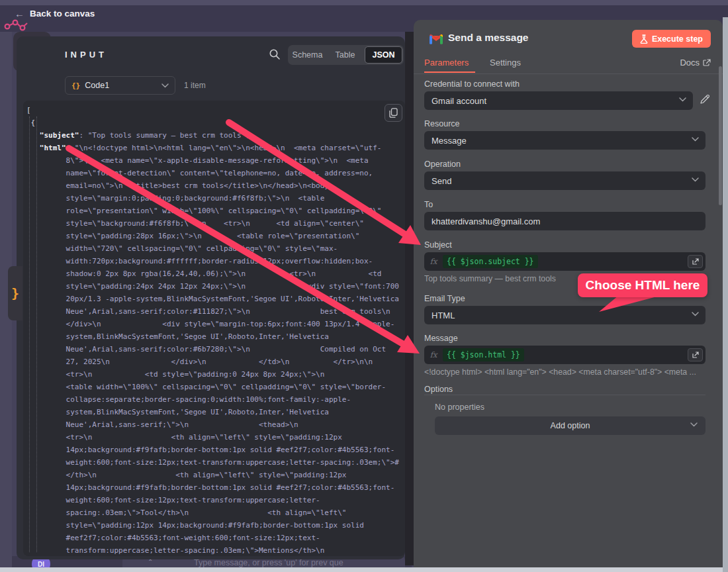 The width and height of the screenshot is (728, 572). I want to click on copy-icon, so click(393, 113).